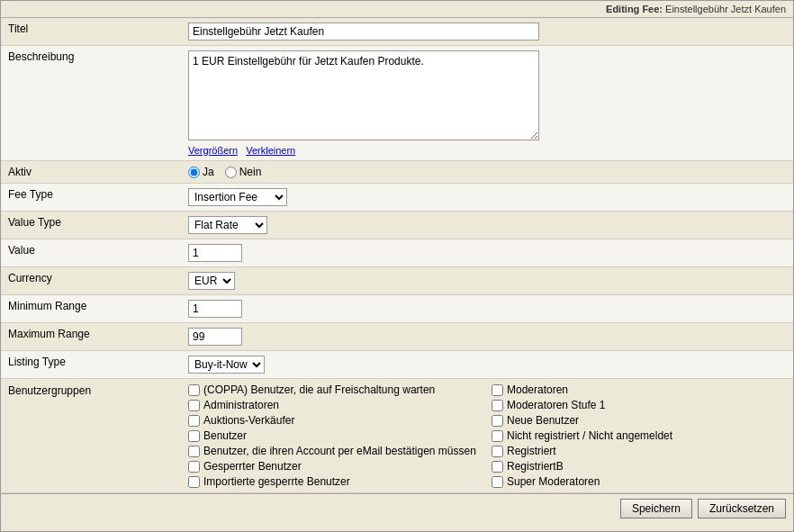  I want to click on aktiv-ja-text: Ja, so click(209, 172).